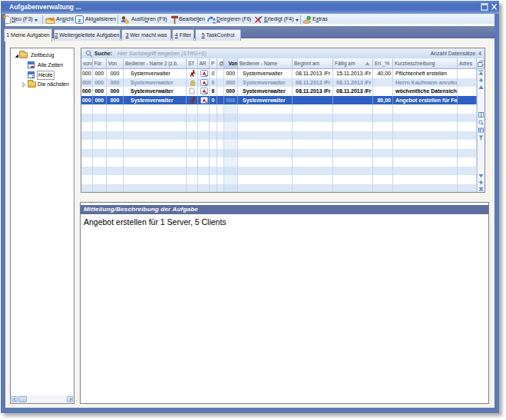  I want to click on svg-text: z, so click(80, 20).